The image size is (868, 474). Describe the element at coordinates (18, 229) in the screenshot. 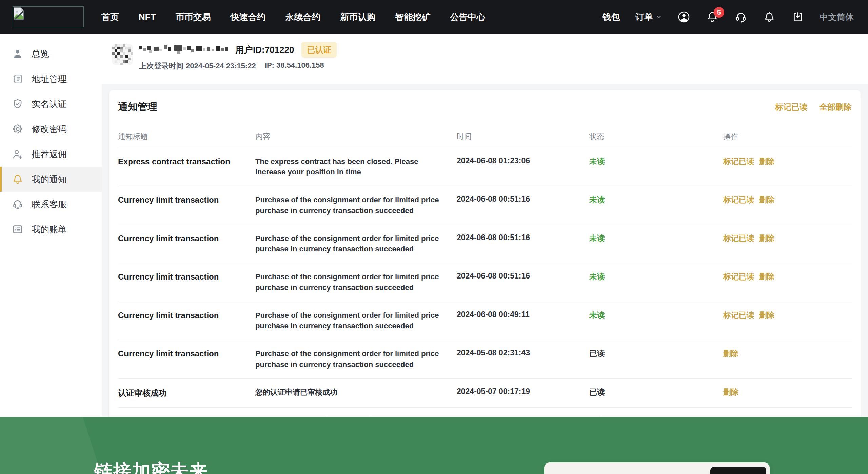

I see `bill-list-icon` at that location.